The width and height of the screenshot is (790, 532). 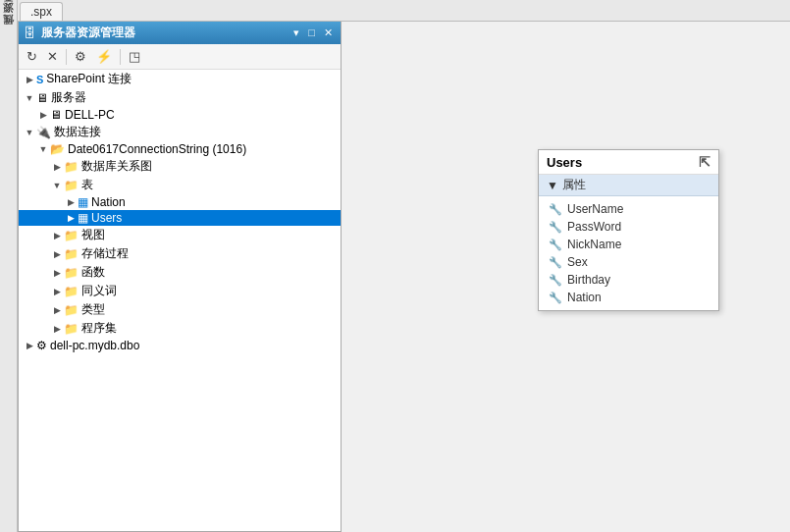 I want to click on sidebar-strip: 工具 资源 属性, so click(x=9, y=266).